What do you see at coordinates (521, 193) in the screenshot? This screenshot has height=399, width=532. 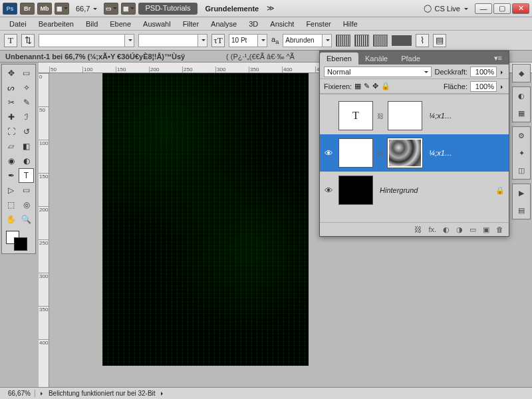 I see `history-dock-icon: ▶` at bounding box center [521, 193].